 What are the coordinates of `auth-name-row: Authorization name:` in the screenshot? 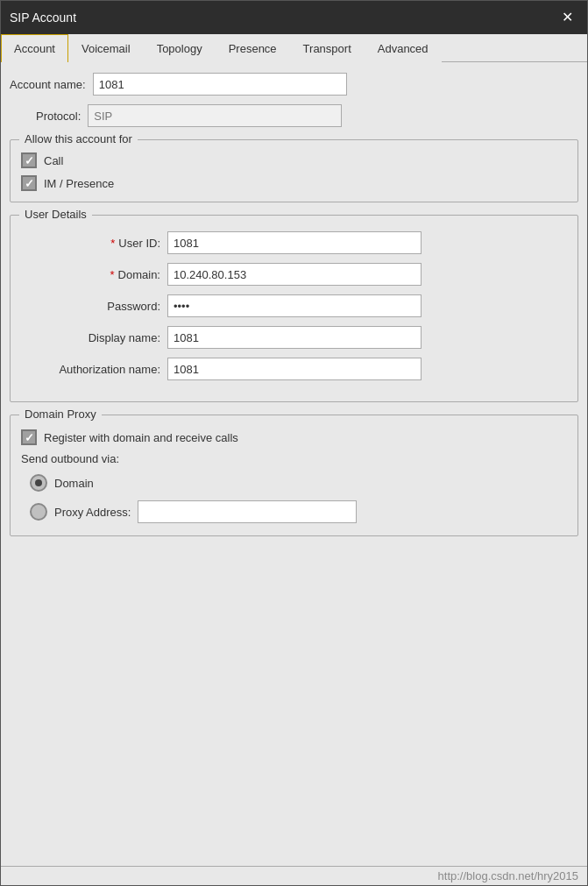 It's located at (294, 369).